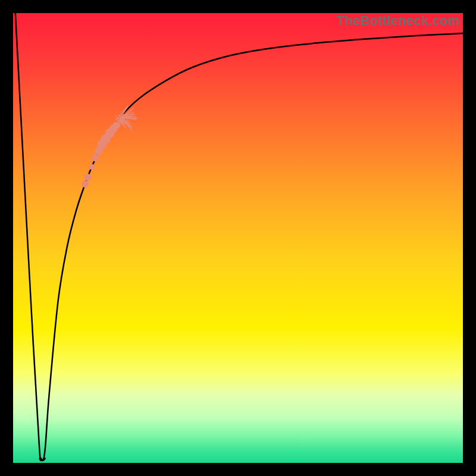  I want to click on marker-group, so click(101, 155).